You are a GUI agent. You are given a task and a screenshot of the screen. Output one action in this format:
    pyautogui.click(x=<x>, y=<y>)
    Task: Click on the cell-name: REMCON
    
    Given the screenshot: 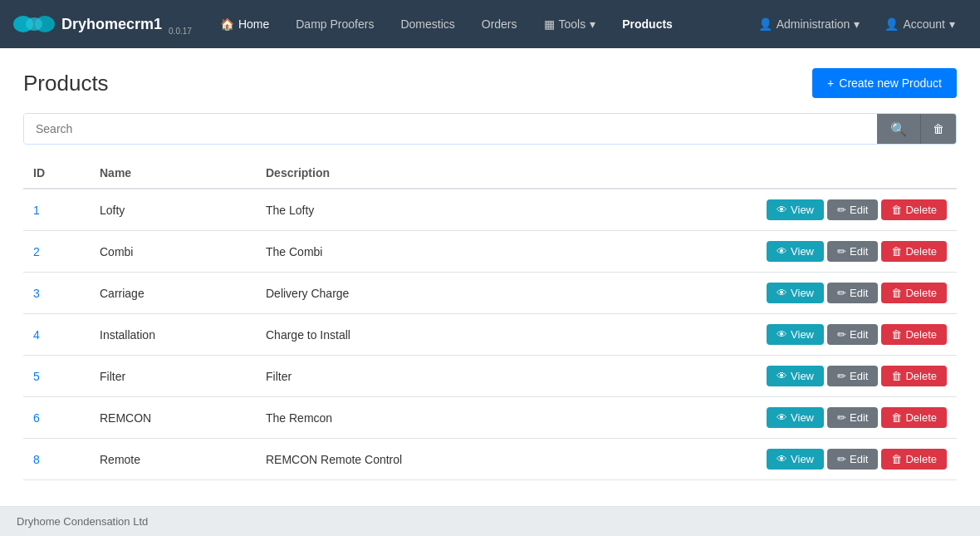 What is the action you would take?
    pyautogui.click(x=173, y=418)
    